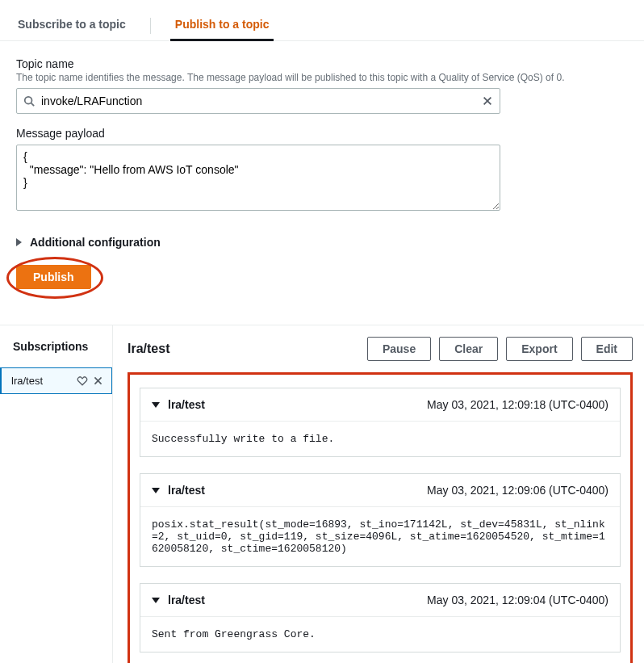 The image size is (644, 663). What do you see at coordinates (468, 349) in the screenshot?
I see `clear-button: Clear` at bounding box center [468, 349].